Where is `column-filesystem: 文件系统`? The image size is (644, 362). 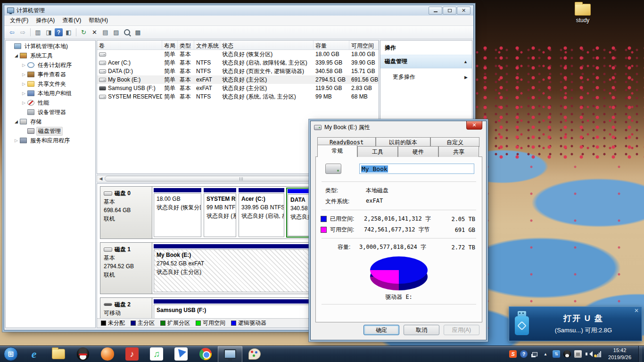 column-filesystem: 文件系统 is located at coordinates (207, 45).